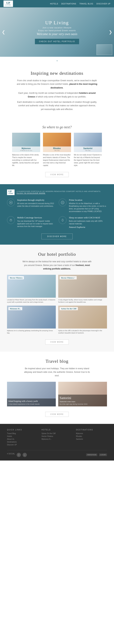  What do you see at coordinates (83, 320) in the screenshot?
I see `hotel-card-4: Syloia On the Cliff Syloia on the cliff …` at bounding box center [83, 320].